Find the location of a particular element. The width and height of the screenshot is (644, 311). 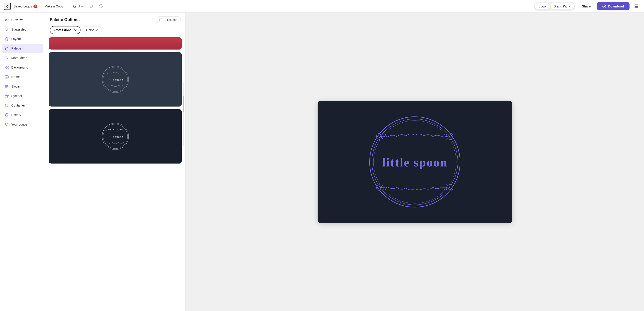

text-slogan-icon is located at coordinates (7, 86).